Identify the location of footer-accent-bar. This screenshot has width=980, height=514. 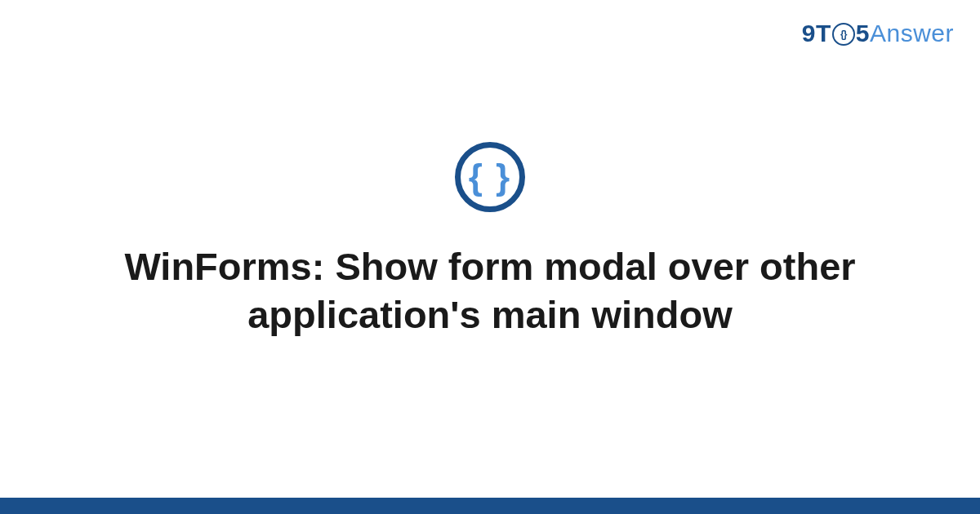
(490, 506).